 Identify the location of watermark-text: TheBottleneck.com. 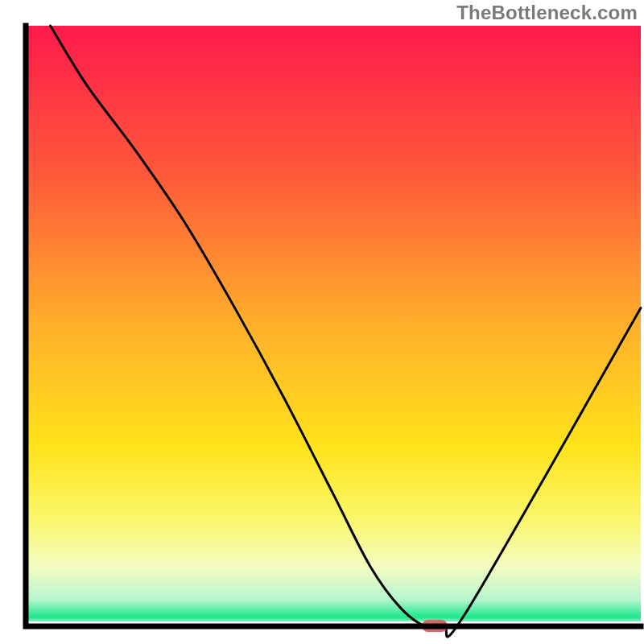
(547, 13).